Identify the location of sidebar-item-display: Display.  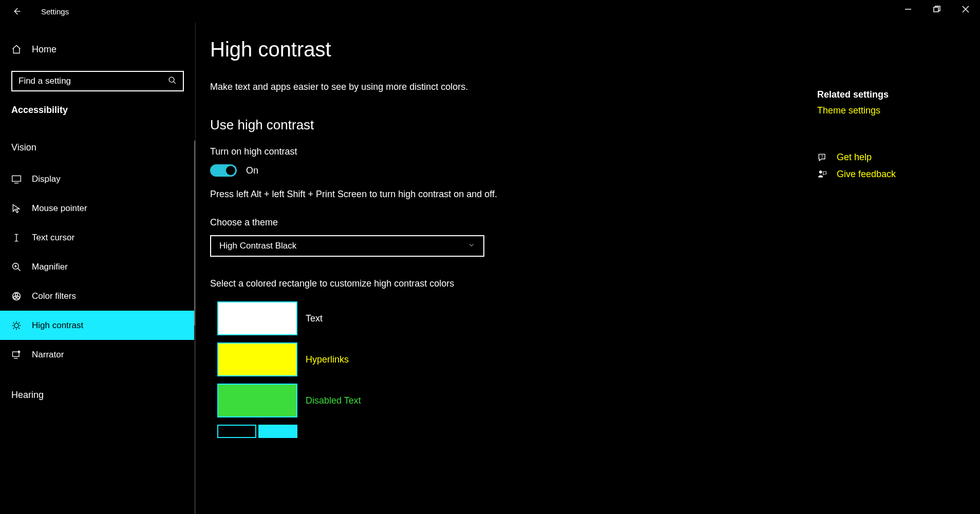
(98, 179).